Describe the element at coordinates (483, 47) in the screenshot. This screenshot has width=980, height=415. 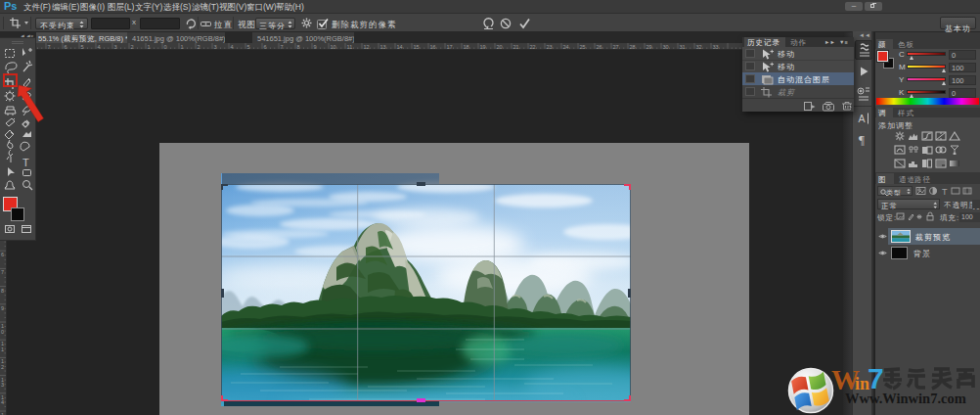
I see `svg-text: 19` at that location.